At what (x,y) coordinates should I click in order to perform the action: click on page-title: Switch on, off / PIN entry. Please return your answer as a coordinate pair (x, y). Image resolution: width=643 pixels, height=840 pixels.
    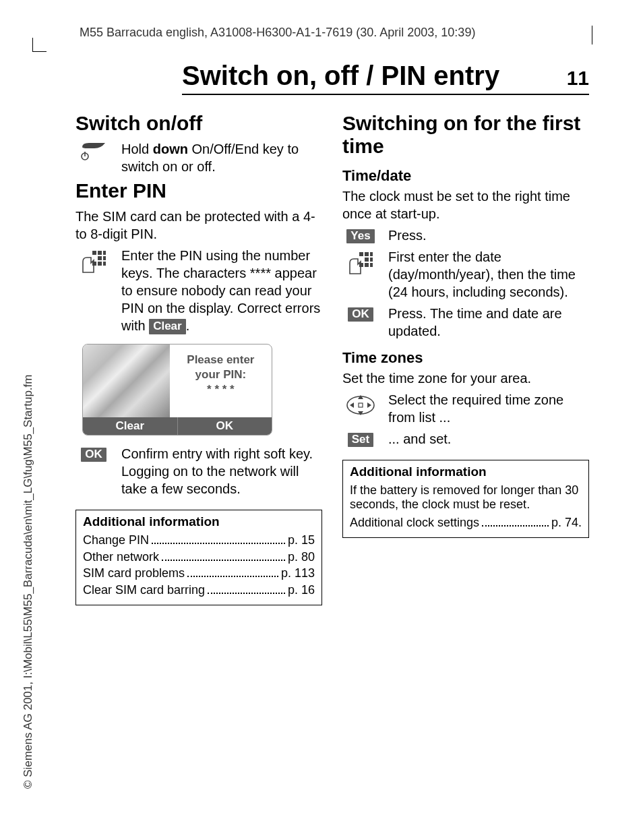
    Looking at the image, I should click on (364, 76).